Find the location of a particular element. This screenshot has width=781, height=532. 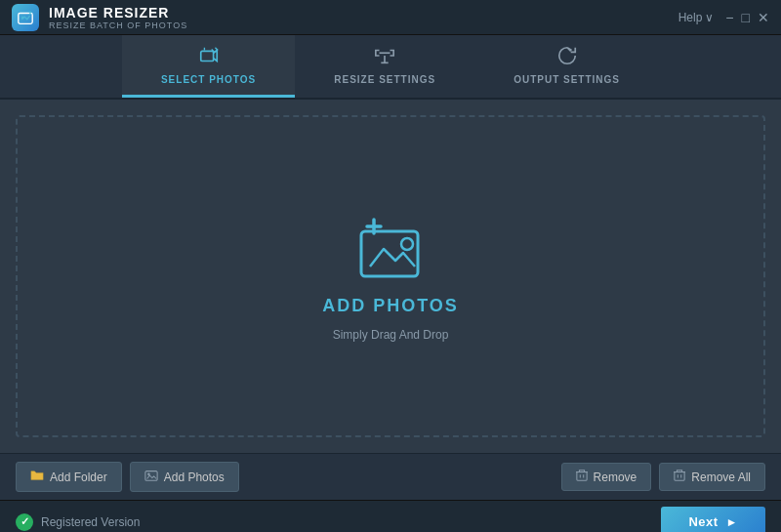

tab-output-settings: OUTPUT SETTINGS is located at coordinates (566, 66).